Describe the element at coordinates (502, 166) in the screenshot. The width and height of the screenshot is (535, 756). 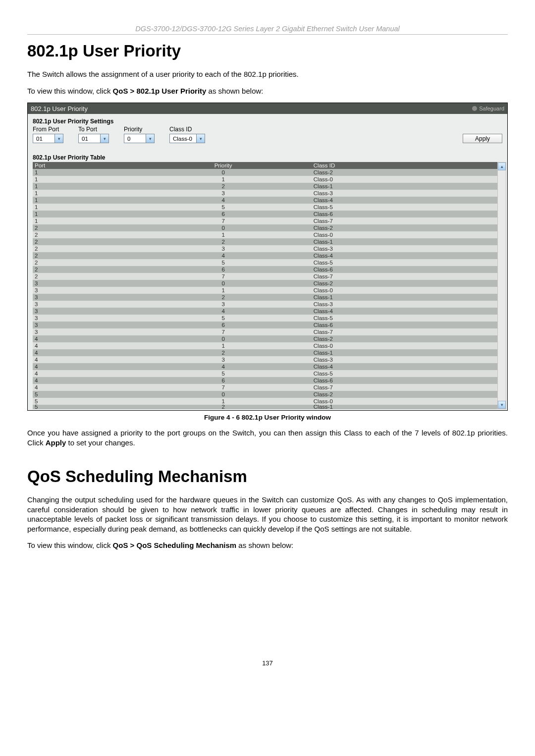
I see `scroll-up-icon: ▴` at that location.